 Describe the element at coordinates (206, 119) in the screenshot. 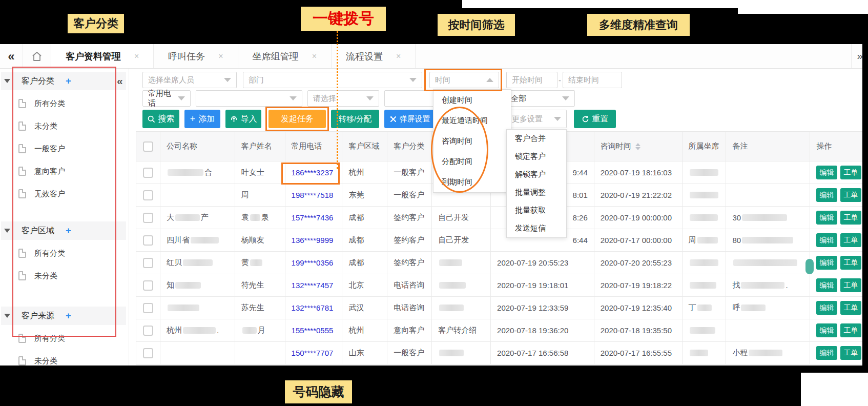

I see `add-button-label: 添加` at that location.